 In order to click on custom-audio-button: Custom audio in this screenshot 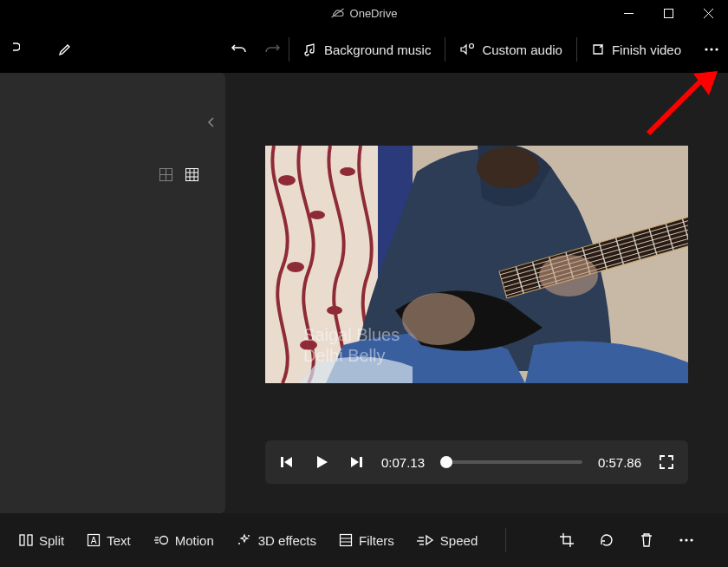, I will do `click(511, 49)`.